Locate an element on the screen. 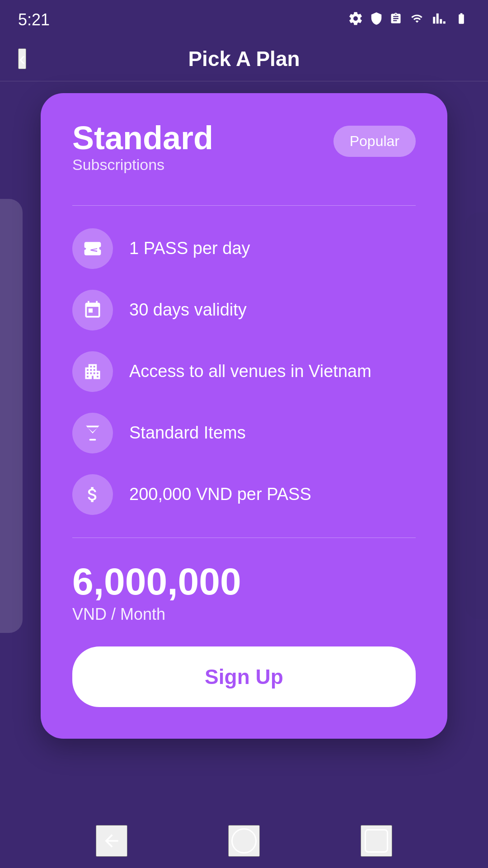 Image resolution: width=488 pixels, height=868 pixels. signup-button: Sign Up is located at coordinates (244, 677).